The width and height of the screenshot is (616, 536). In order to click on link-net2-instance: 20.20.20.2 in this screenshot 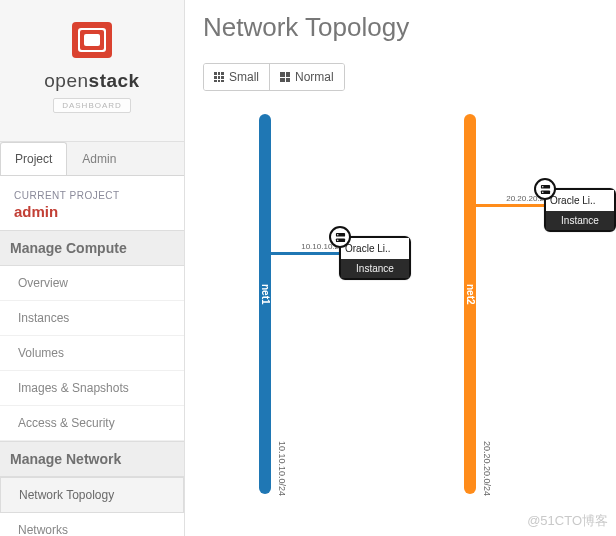, I will do `click(511, 206)`.